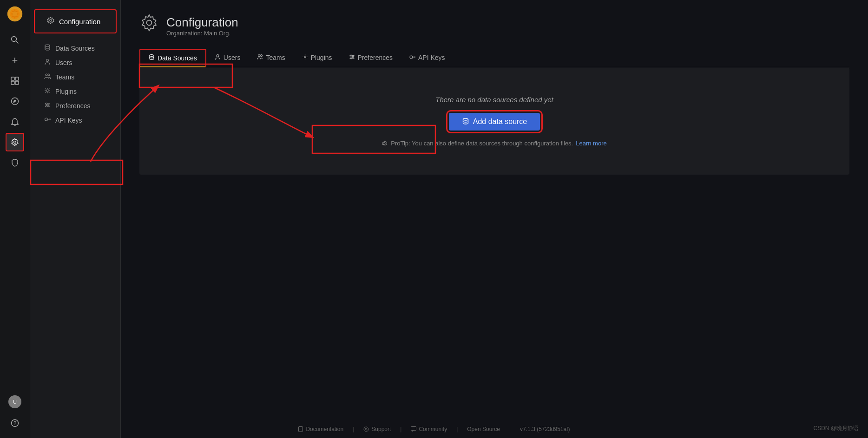 The height and width of the screenshot is (438, 868). Describe the element at coordinates (64, 63) in the screenshot. I see `sub-sidebar-users-label: Users` at that location.